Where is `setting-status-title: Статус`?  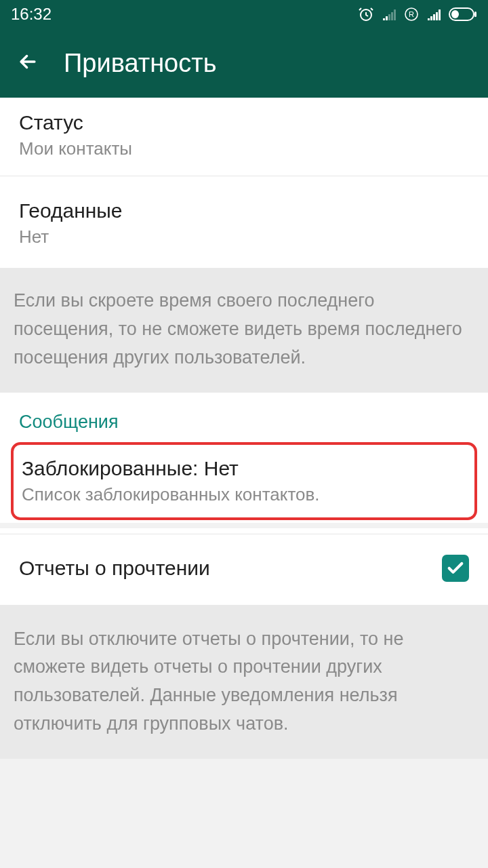 setting-status-title: Статус is located at coordinates (244, 123).